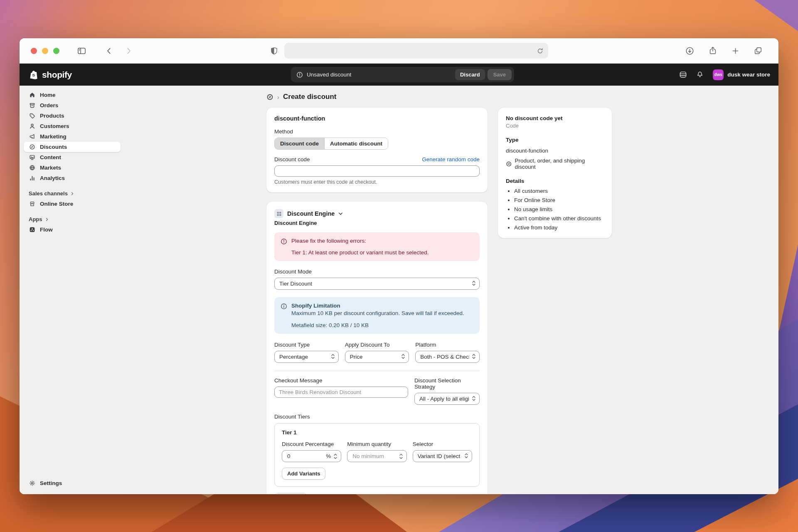 The image size is (798, 532). Describe the element at coordinates (447, 399) in the screenshot. I see `selection-strategy-select: All - Apply to all eligibl...` at that location.